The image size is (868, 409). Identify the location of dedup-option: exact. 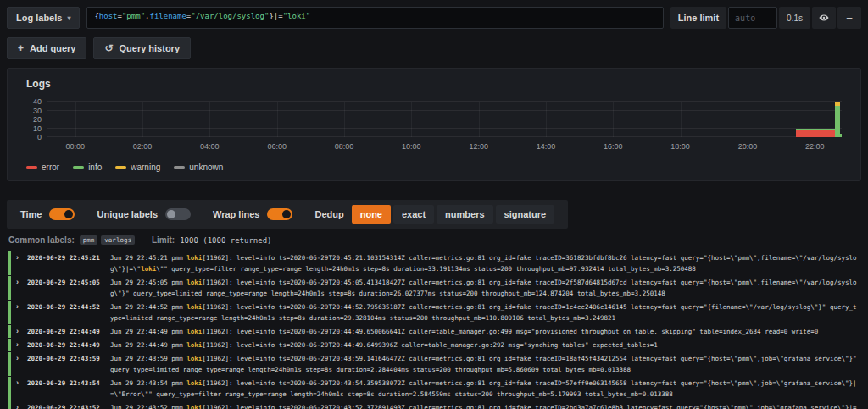
(414, 214).